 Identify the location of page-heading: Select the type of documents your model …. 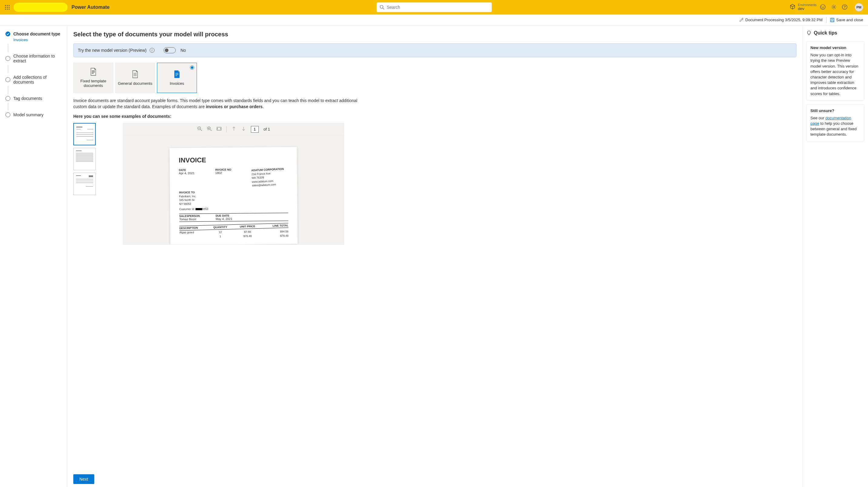
(435, 34).